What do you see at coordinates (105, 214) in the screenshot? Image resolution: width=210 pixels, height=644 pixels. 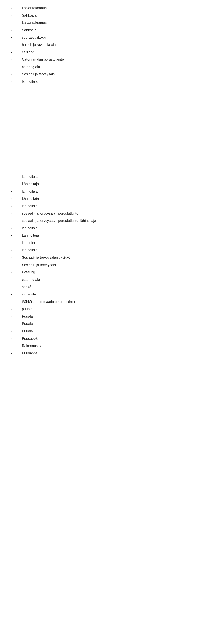 I see `list-item: -sosiaali- ja terveysalan perustutkinto` at bounding box center [105, 214].